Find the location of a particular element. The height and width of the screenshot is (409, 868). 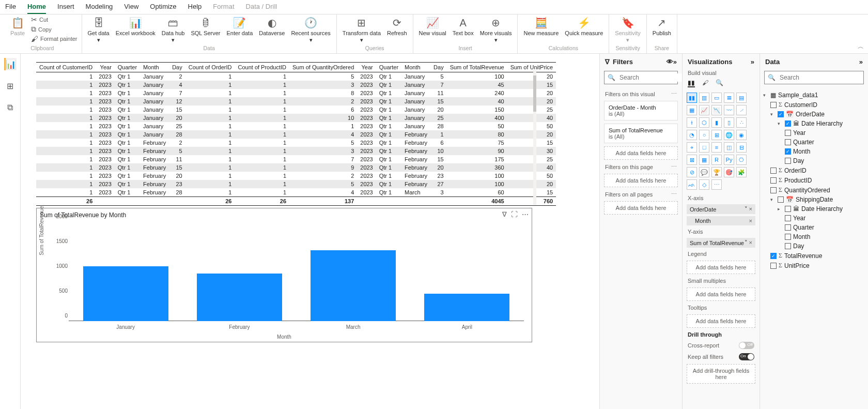

tab-home: Home is located at coordinates (37, 7).